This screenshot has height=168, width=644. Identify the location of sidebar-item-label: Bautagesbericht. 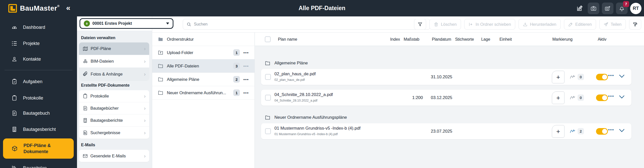
(39, 129).